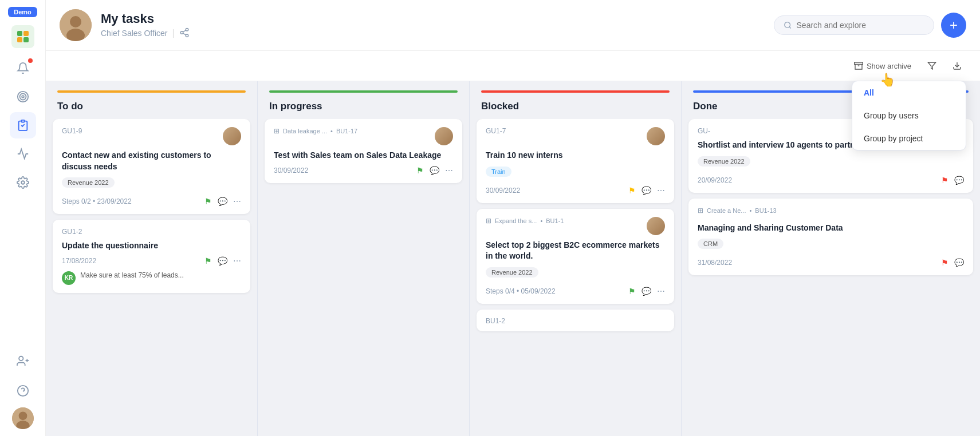 The image size is (980, 436). Describe the element at coordinates (30, 61) in the screenshot. I see `notification-dot` at that location.